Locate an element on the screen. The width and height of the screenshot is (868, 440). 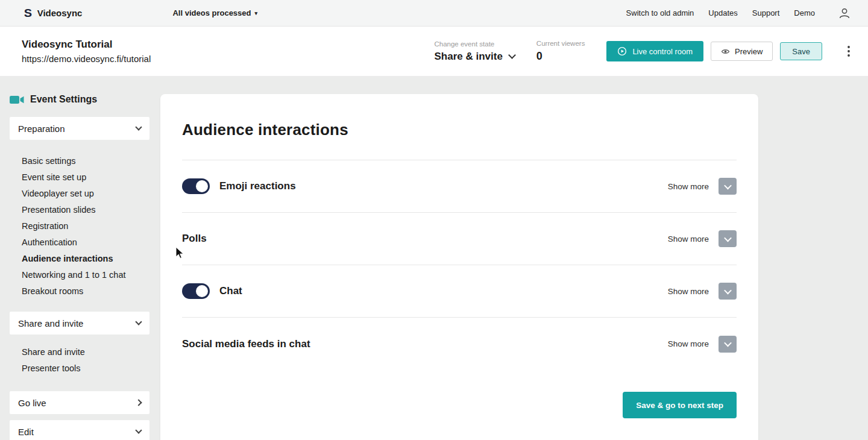
more-options-button is located at coordinates (847, 51).